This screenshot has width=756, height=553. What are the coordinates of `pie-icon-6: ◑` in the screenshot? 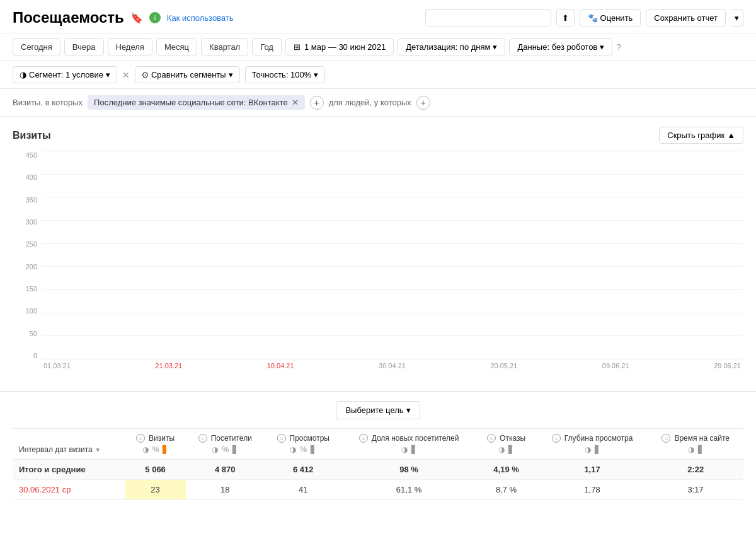 It's located at (588, 450).